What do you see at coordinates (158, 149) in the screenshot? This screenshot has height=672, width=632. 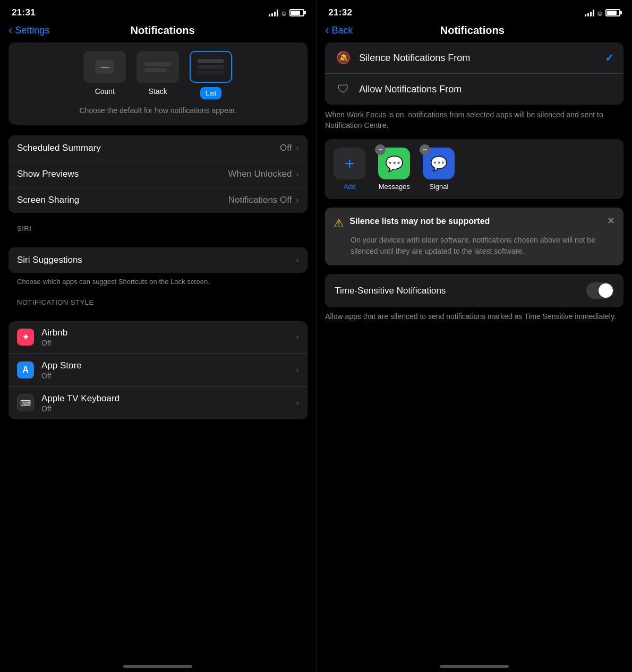 I see `scheduled-summary-row: Scheduled Summary Off ›` at bounding box center [158, 149].